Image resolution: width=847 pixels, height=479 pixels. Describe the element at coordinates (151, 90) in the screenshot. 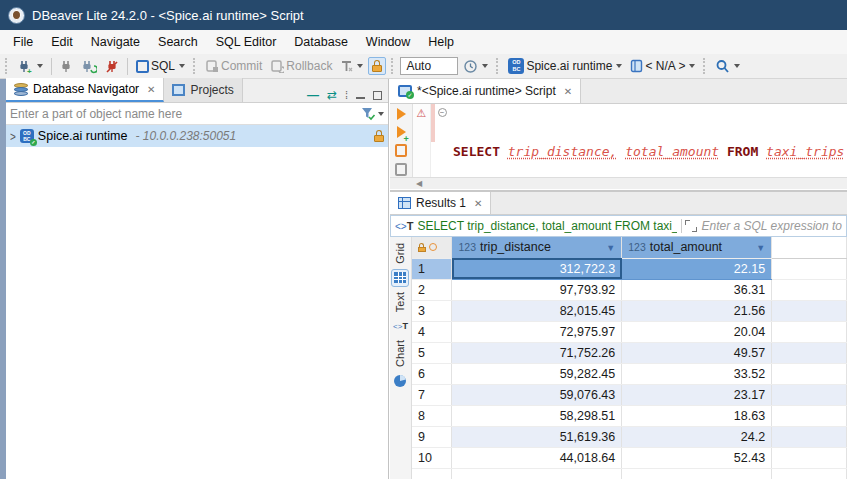

I see `close-tab-icon: ✕` at that location.